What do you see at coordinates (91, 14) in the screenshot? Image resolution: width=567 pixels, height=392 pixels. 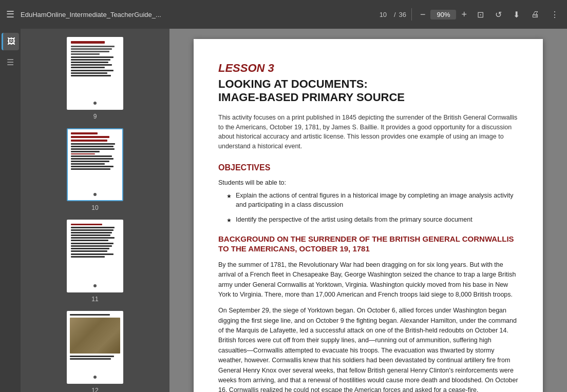 I see `doc-title: EduHamOnline_Intermediate_TeacherGuide_.…` at bounding box center [91, 14].